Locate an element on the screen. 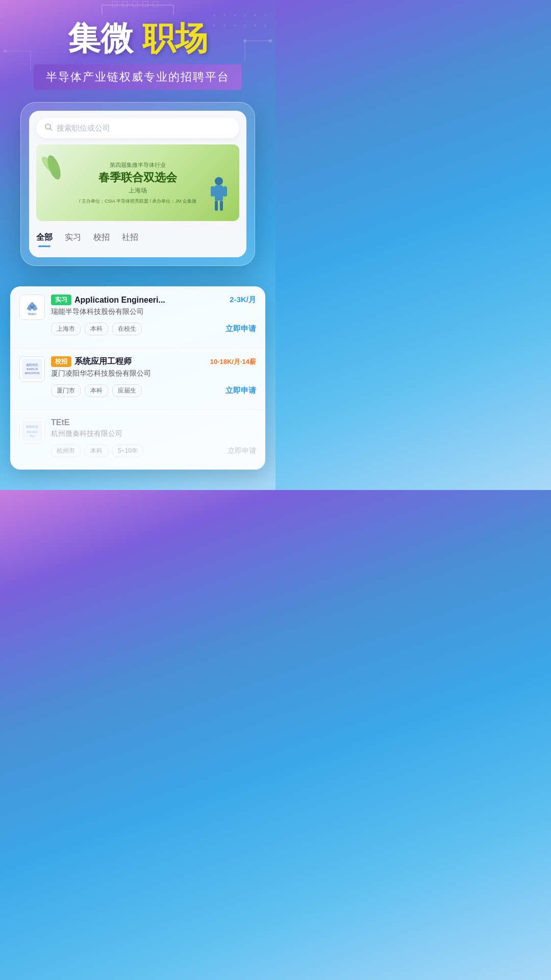  banner-logos: / 主办单位：CSIA 半导体照亮联盟 / 承办单位：JM 众集微 is located at coordinates (138, 201).